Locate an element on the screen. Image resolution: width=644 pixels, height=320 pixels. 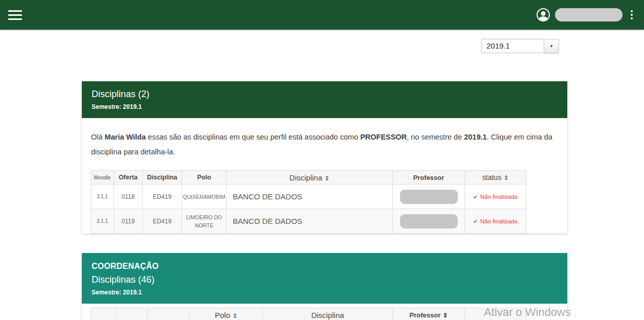
card-pretitle: COORDENAÇÂO is located at coordinates (324, 266).